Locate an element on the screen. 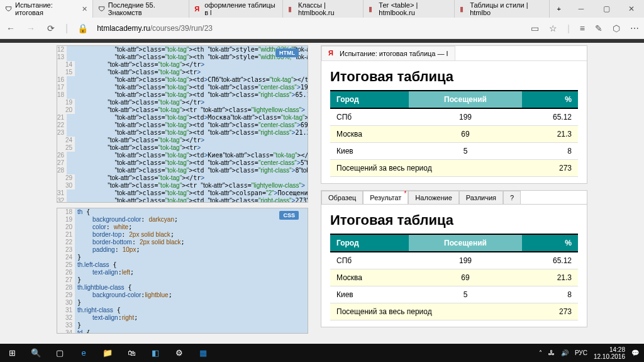 Image resolution: width=644 pixels, height=362 pixels. clock: 14:28 12.10.2016 is located at coordinates (609, 353).